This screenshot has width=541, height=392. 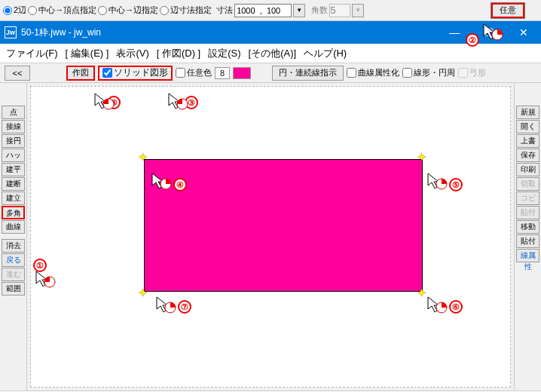 What do you see at coordinates (61, 33) in the screenshot?
I see `window-title: 50-1枠.jww - jw_win` at bounding box center [61, 33].